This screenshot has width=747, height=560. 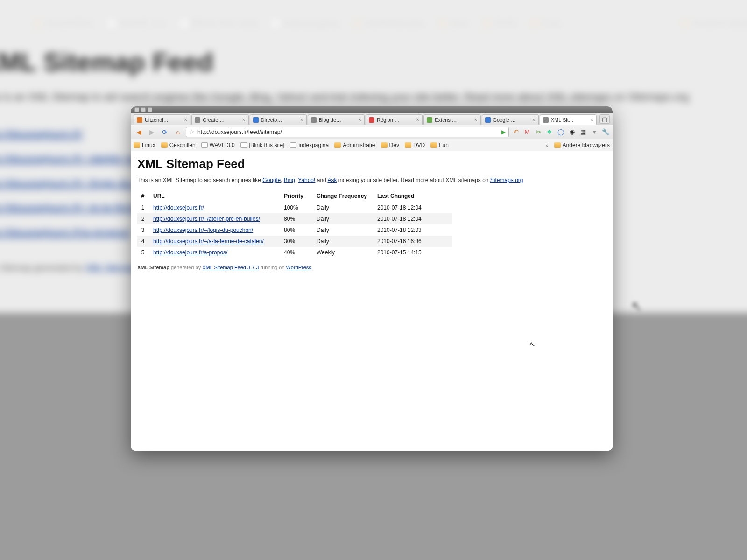 What do you see at coordinates (295, 230) in the screenshot?
I see `table-row: 3http://douxsejours.fr/–/logis-du-poucho…` at bounding box center [295, 230].